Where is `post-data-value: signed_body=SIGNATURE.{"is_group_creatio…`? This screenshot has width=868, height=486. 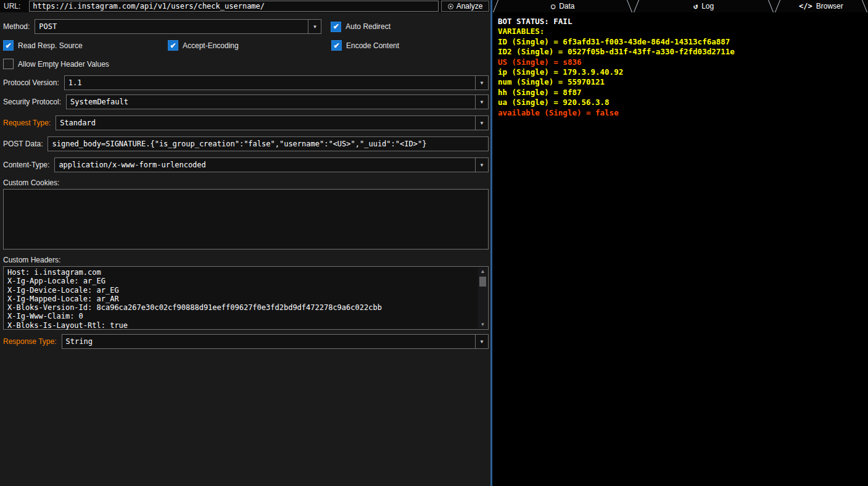 post-data-value: signed_body=SIGNATURE.{"is_group_creatio… is located at coordinates (239, 144).